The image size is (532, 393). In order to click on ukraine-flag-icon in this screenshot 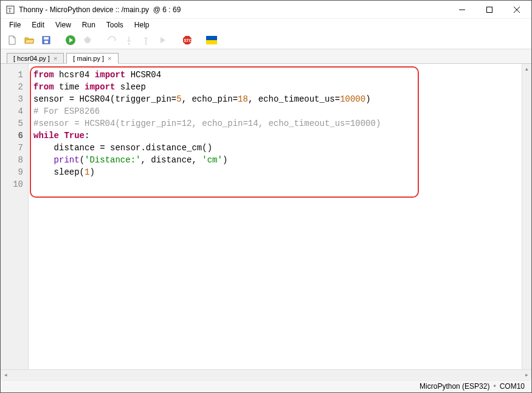, I will do `click(212, 40)`.